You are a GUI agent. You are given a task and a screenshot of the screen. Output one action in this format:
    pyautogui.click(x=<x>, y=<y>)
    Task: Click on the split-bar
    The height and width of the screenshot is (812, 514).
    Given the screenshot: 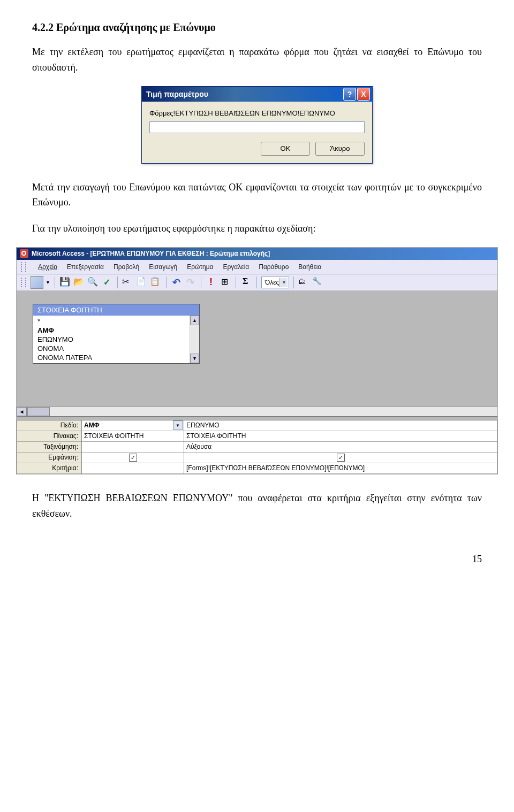 What is the action you would take?
    pyautogui.click(x=257, y=418)
    